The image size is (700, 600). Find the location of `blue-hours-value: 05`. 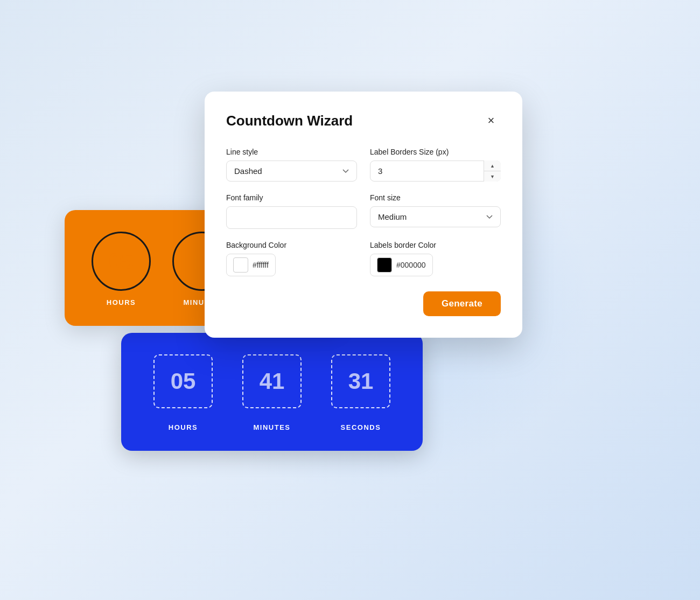

blue-hours-value: 05 is located at coordinates (183, 381).